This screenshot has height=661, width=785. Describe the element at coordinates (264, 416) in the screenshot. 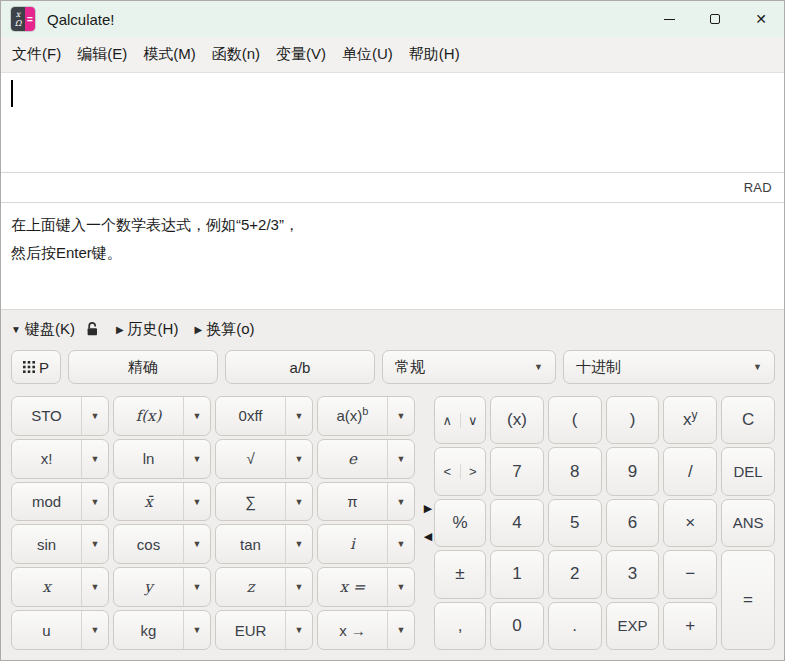

I see `key-hex: 0xff▼` at that location.